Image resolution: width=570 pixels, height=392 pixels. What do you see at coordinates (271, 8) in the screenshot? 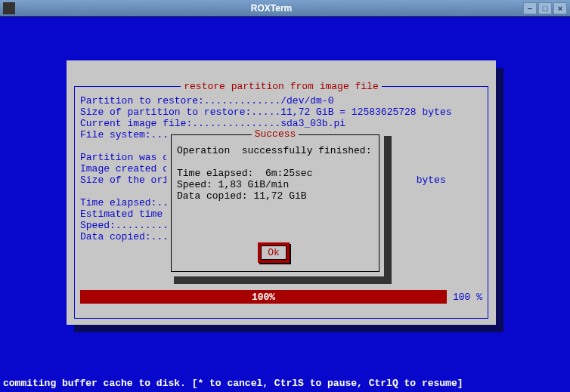
I see `window-title: ROXTerm` at bounding box center [271, 8].